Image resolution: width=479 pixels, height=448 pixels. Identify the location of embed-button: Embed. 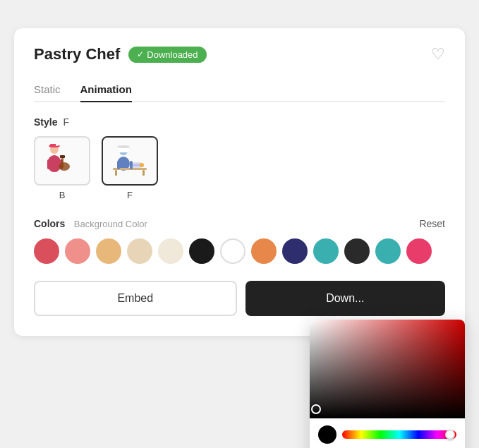
(135, 298).